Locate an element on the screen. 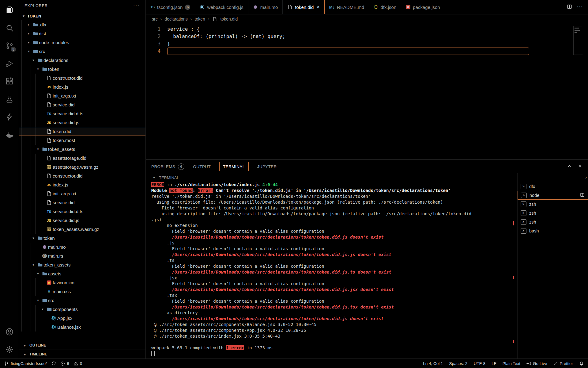 The width and height of the screenshot is (588, 368). more-actions-button: ··· is located at coordinates (580, 7).